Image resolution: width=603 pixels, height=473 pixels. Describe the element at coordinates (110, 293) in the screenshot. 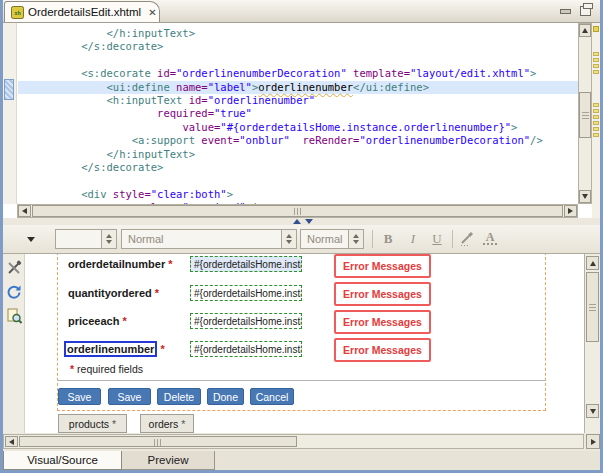

I see `field-label-quantityordered: quantityordered` at that location.